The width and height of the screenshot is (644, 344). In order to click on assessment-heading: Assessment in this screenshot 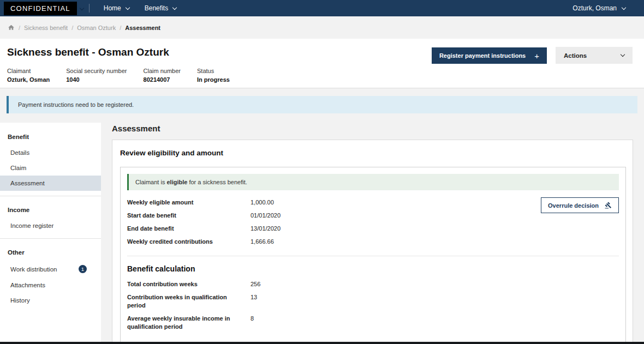, I will do `click(372, 129)`.